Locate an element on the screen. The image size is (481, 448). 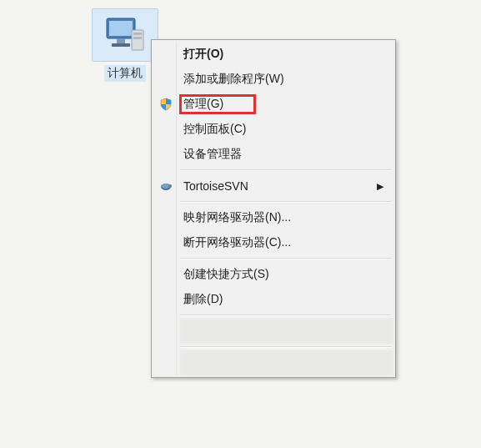
menu-manage: 管理(G) is located at coordinates (273, 104).